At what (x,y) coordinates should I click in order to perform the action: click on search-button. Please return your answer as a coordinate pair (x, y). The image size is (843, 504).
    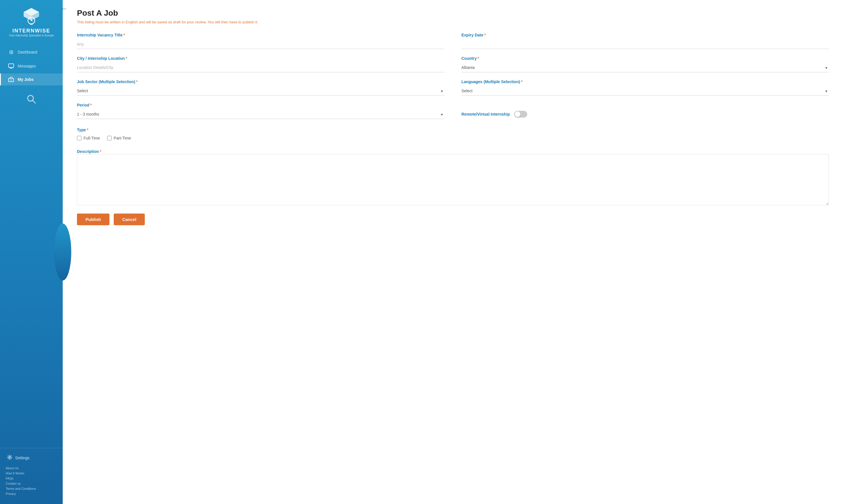
    Looking at the image, I should click on (31, 100).